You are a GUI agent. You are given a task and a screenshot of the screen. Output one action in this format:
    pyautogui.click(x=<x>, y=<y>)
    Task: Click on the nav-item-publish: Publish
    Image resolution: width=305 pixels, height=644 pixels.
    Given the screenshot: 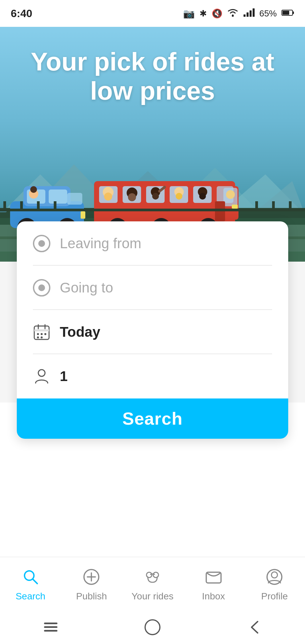 What is the action you would take?
    pyautogui.click(x=92, y=584)
    